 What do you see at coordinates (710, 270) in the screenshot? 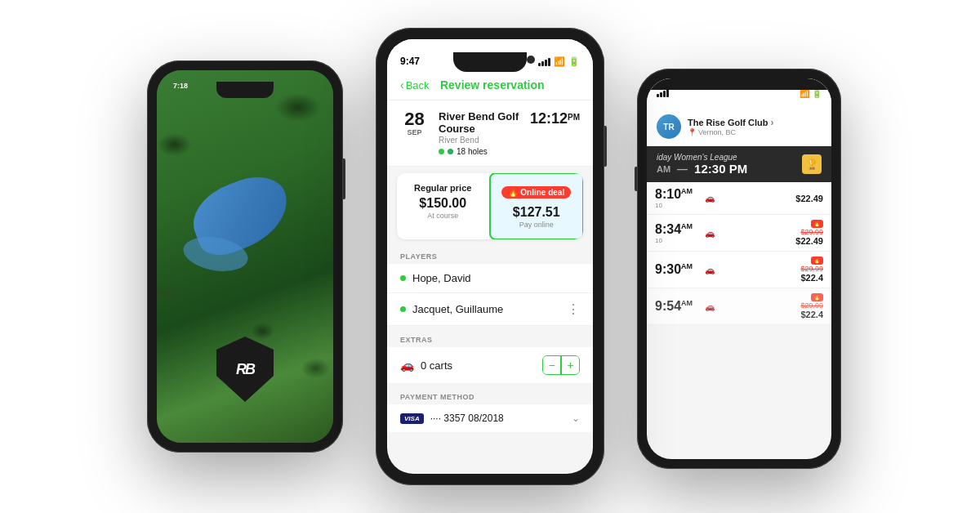
I see `cart-icon-3: 🚗` at bounding box center [710, 270].